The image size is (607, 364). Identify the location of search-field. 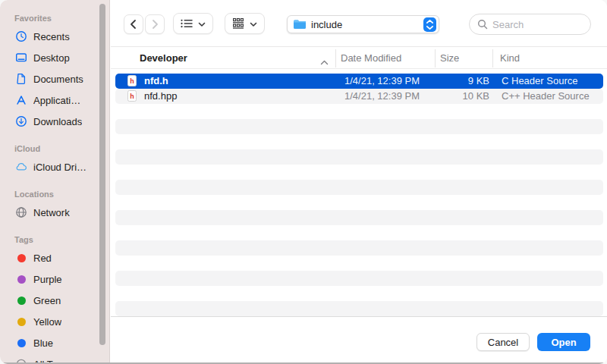
(530, 24).